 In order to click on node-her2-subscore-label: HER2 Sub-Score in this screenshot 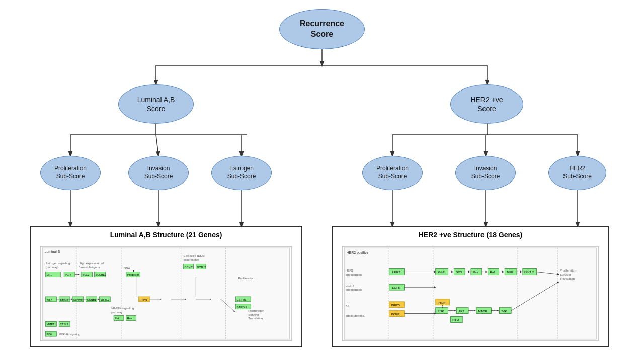, I will do `click(578, 173)`.